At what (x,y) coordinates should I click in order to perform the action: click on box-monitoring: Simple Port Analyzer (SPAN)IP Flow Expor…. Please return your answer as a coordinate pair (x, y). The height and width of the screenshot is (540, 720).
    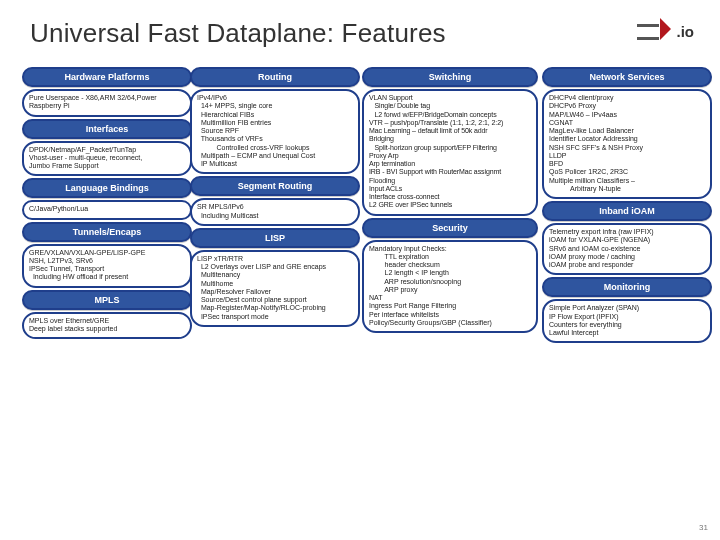
    Looking at the image, I should click on (627, 321).